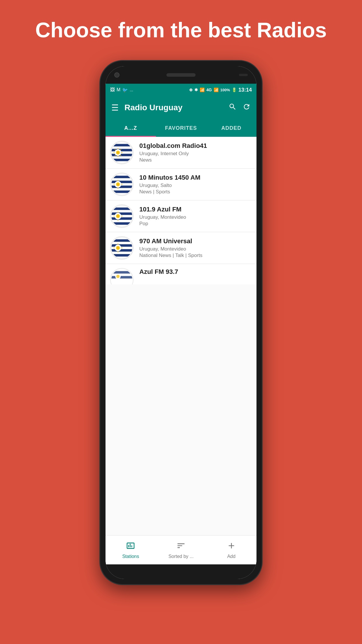 This screenshot has height=644, width=362. I want to click on network-type-label: 4G, so click(209, 90).